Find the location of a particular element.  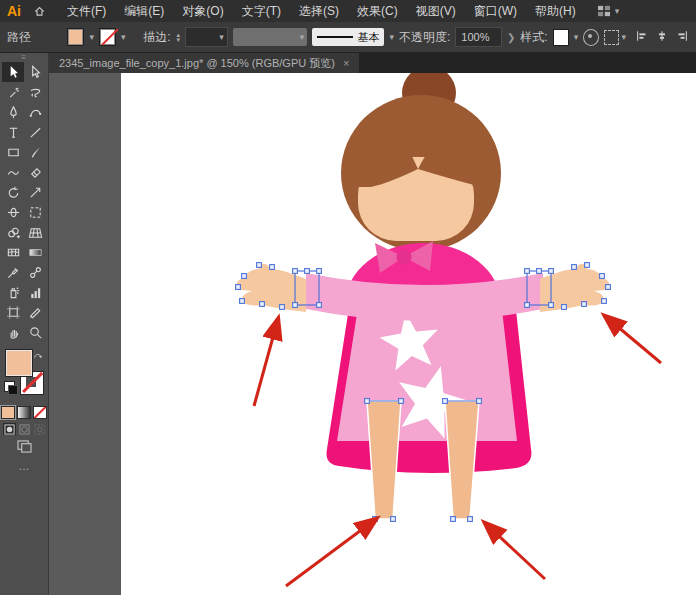

curvature-tool is located at coordinates (35, 112).